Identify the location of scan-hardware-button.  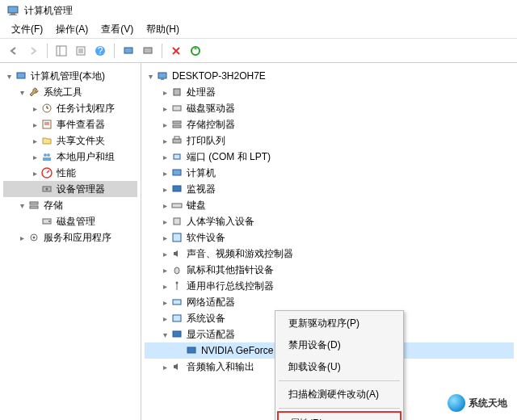
(128, 51).